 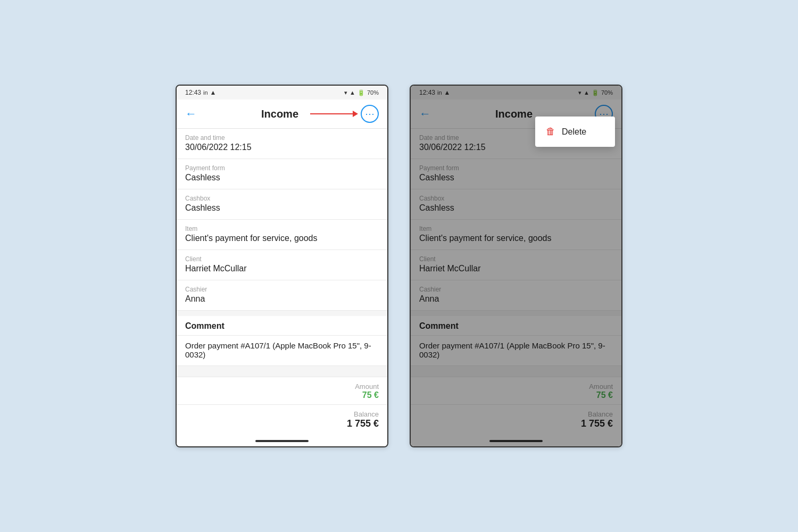 I want to click on amount-row-1: Amount 75 €, so click(x=282, y=391).